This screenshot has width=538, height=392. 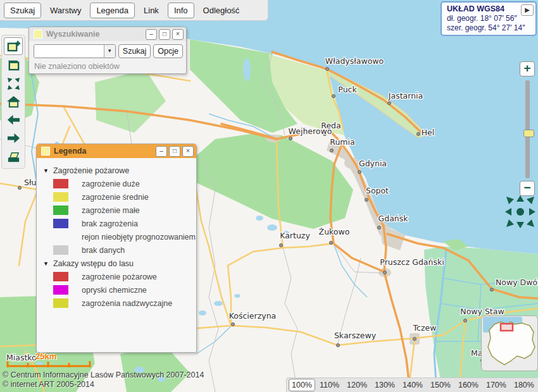 What do you see at coordinates (14, 102) in the screenshot?
I see `home-tool-icon` at bounding box center [14, 102].